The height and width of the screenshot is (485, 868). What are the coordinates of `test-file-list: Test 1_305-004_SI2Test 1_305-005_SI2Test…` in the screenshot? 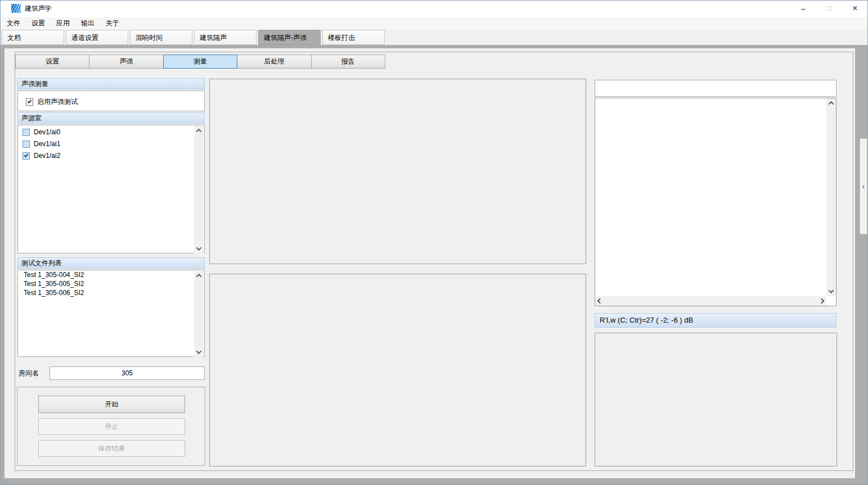 It's located at (111, 314).